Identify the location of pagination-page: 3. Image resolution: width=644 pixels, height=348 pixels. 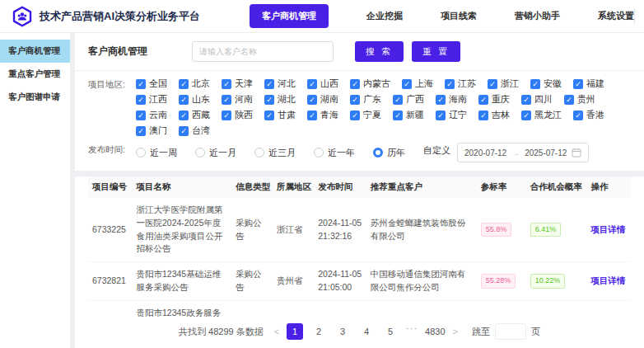
(343, 332).